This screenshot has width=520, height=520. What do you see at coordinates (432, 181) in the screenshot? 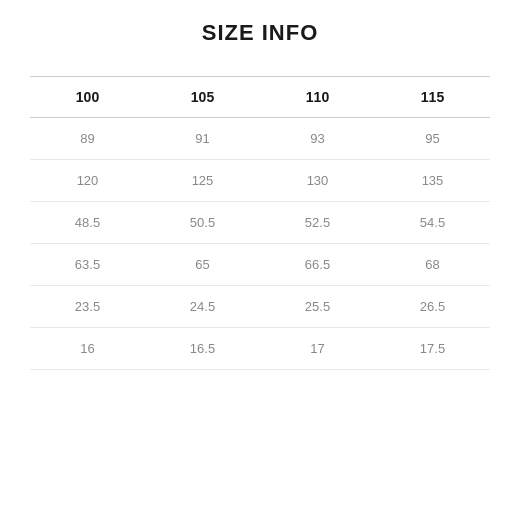
I see `table-cell: 135` at bounding box center [432, 181].